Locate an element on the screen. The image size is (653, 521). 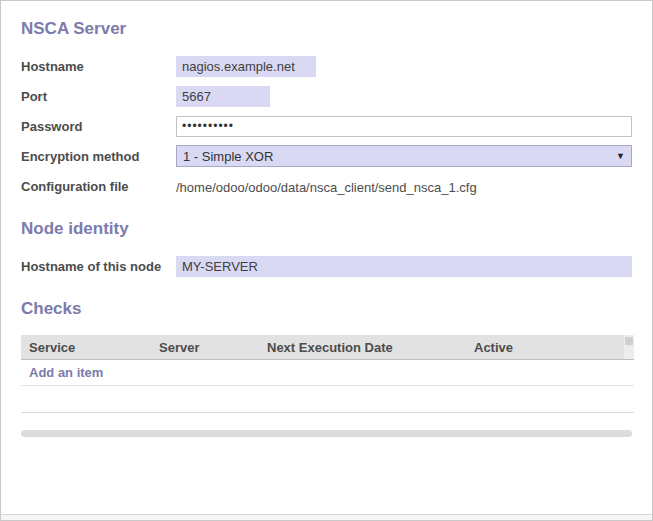
add-item-row: Add an item is located at coordinates (328, 373).